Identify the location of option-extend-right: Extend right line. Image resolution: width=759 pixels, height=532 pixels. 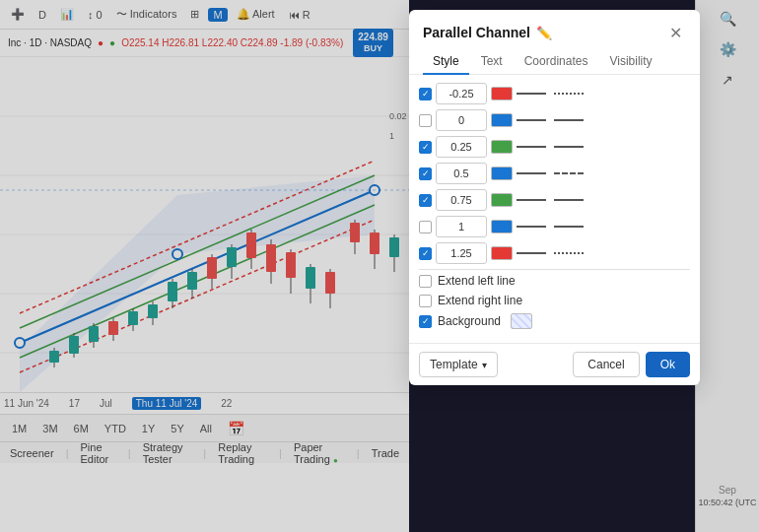
(554, 300).